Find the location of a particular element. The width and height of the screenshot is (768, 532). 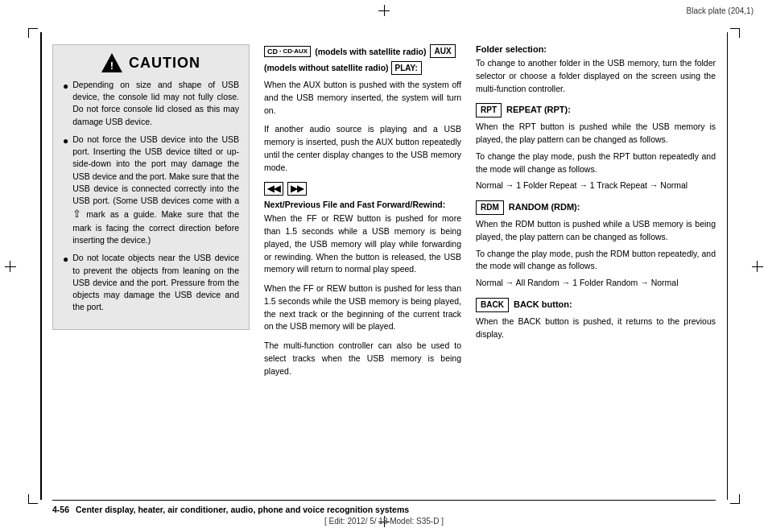

random-body-2: To change the play mode, push the RDM bu… is located at coordinates (596, 261).